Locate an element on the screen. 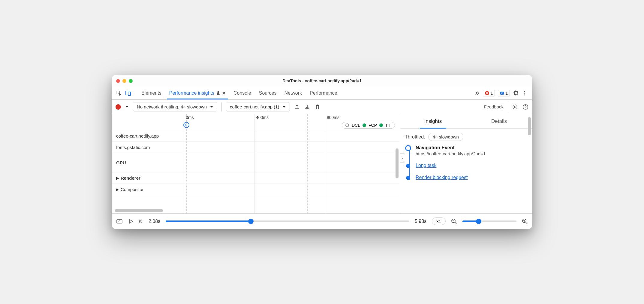  zoom-slider is located at coordinates (489, 221).